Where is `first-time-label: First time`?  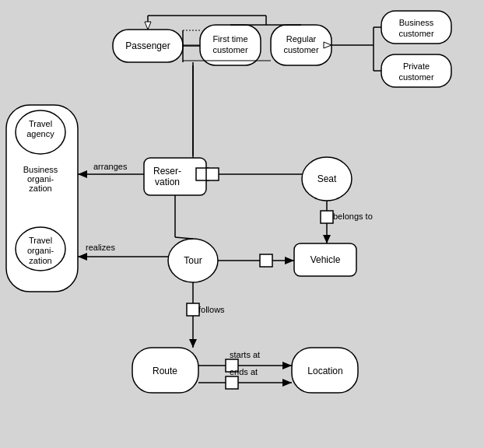 first-time-label: First time is located at coordinates (230, 39).